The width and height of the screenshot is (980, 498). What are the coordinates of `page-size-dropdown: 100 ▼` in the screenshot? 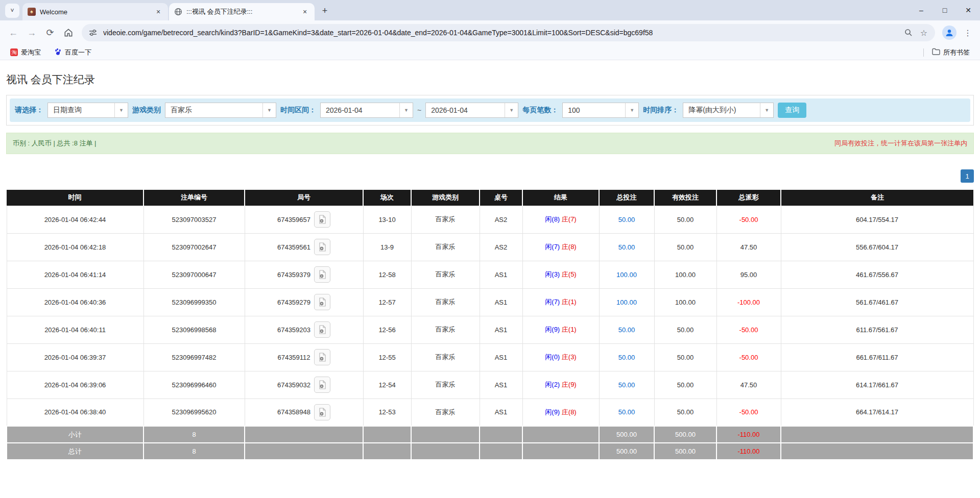 It's located at (601, 110).